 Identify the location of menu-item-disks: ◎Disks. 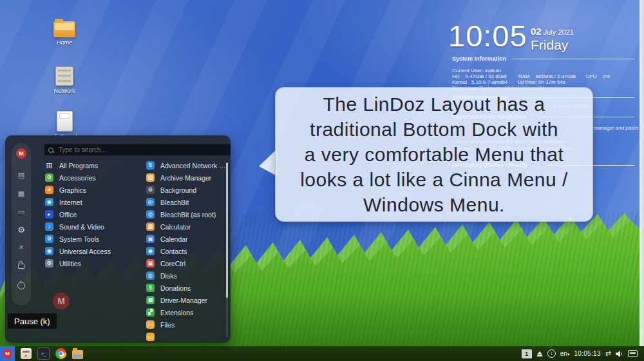
(187, 276).